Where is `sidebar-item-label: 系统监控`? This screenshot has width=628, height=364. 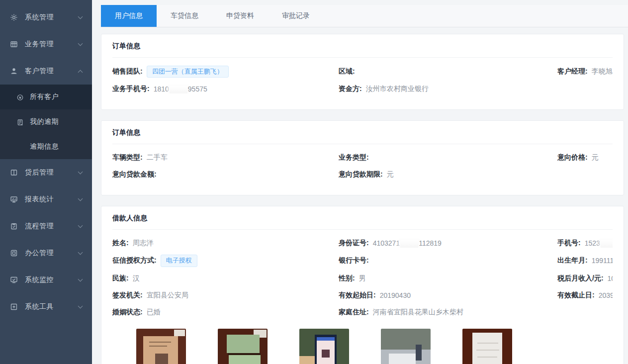 sidebar-item-label: 系统监控 is located at coordinates (52, 280).